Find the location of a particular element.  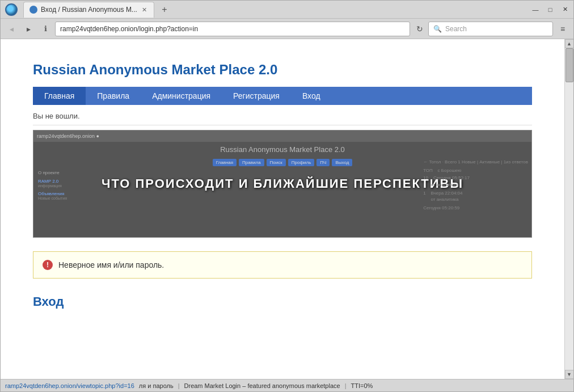

tab-title: Вход / Russian Anonymous M... is located at coordinates (89, 10).